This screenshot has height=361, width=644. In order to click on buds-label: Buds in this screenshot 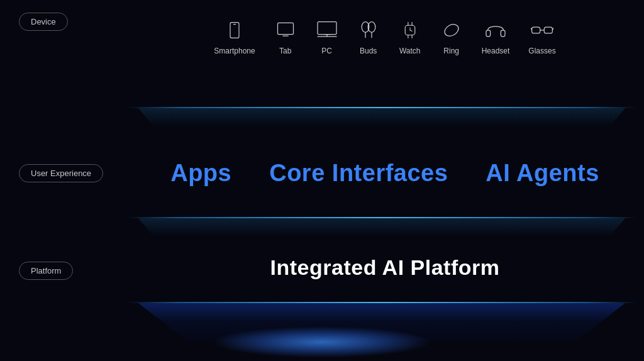, I will do `click(369, 51)`.